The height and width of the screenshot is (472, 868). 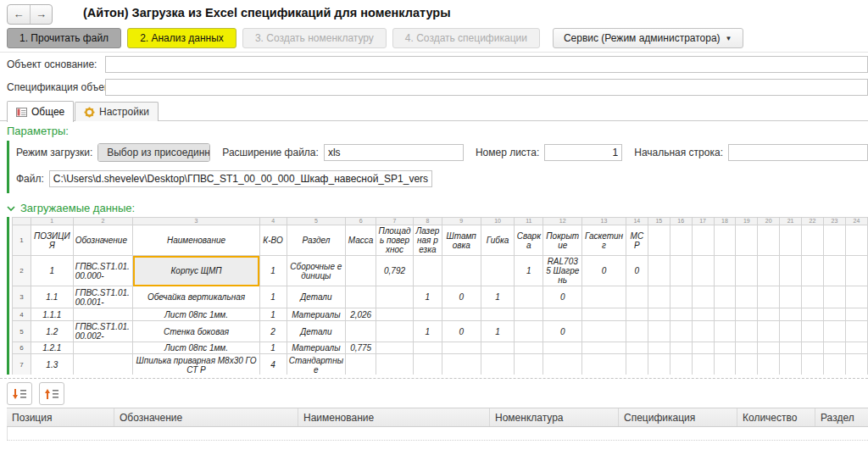 I want to click on grid-header-cell: Масса, so click(x=361, y=241).